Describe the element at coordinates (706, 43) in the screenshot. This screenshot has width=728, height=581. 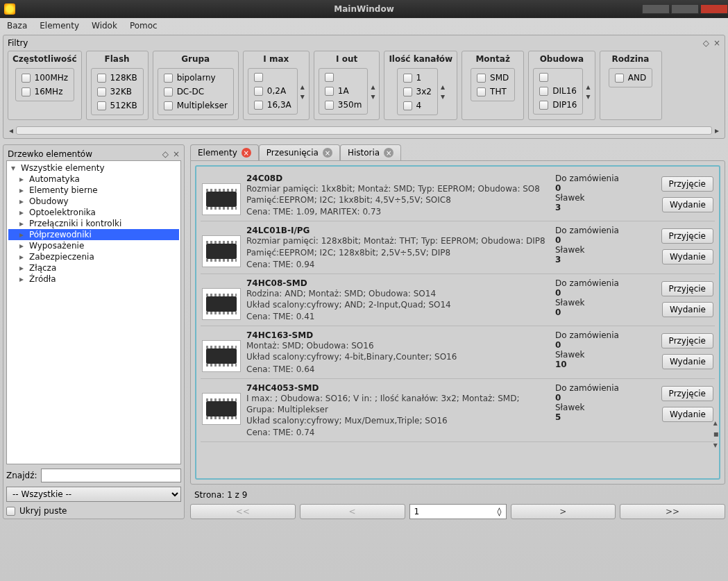
I see `filters-undock-icon: ◇` at that location.